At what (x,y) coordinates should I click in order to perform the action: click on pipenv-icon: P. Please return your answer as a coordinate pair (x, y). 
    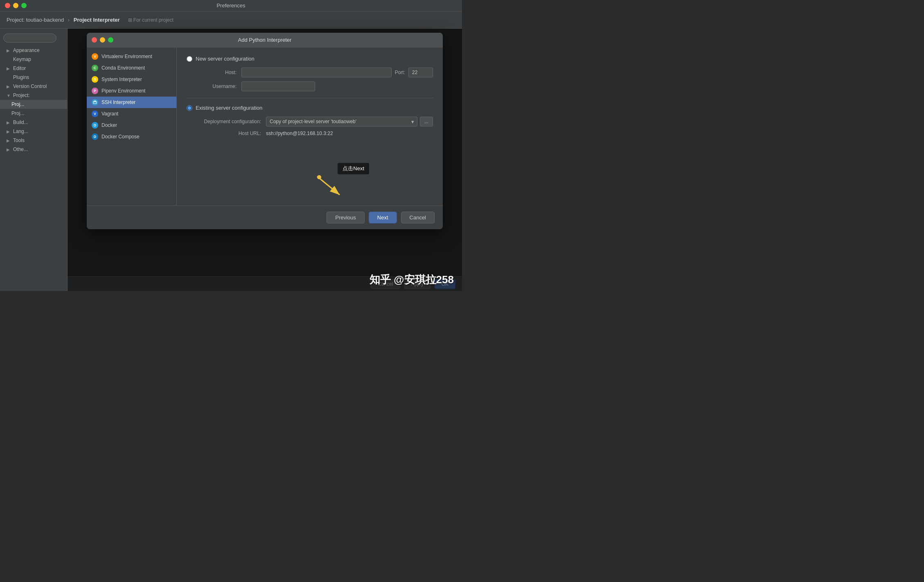
    Looking at the image, I should click on (95, 91).